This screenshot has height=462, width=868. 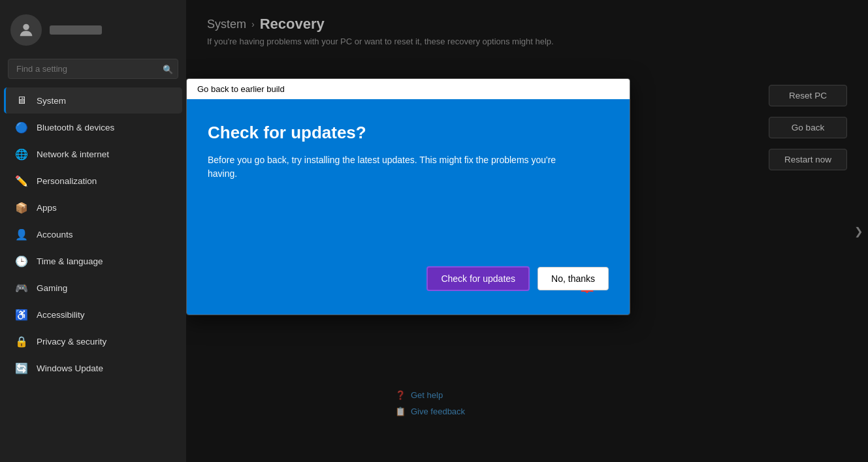 I want to click on sidebar-item-label: Network & internet, so click(x=73, y=154).